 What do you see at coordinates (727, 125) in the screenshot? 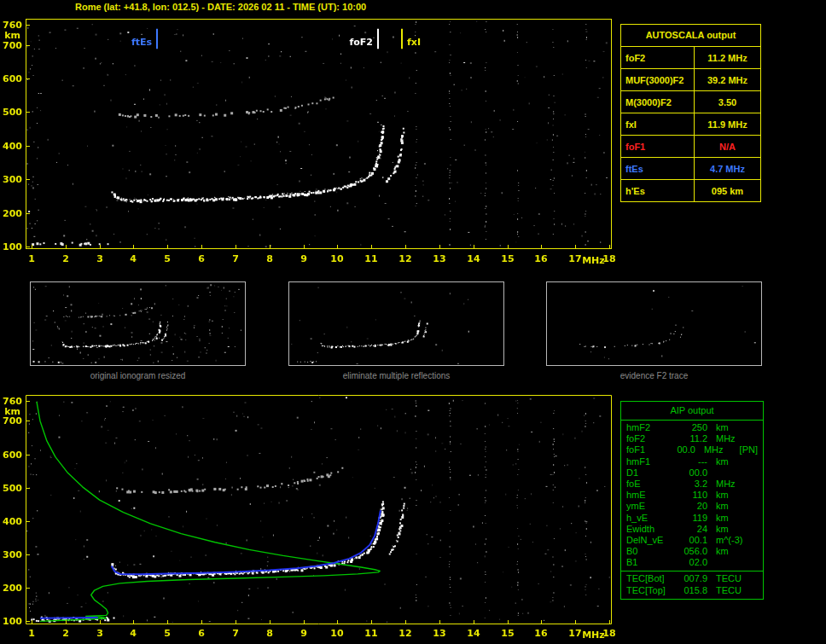
I see `autoscala-param-value: 11.9 MHz` at bounding box center [727, 125].